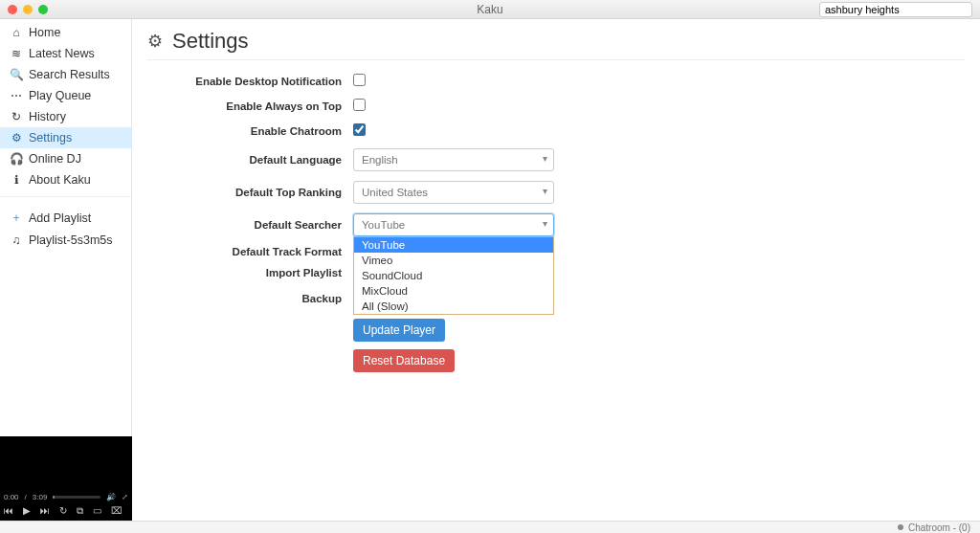 This screenshot has width=980, height=533. I want to click on external-icon: ⧉, so click(80, 511).